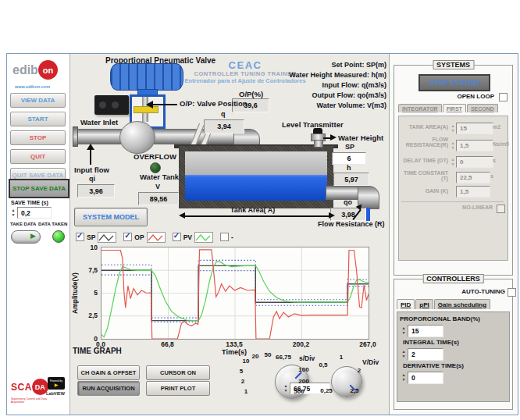  Describe the element at coordinates (301, 344) in the screenshot. I see `x-tick-200-2: 200,2` at that location.